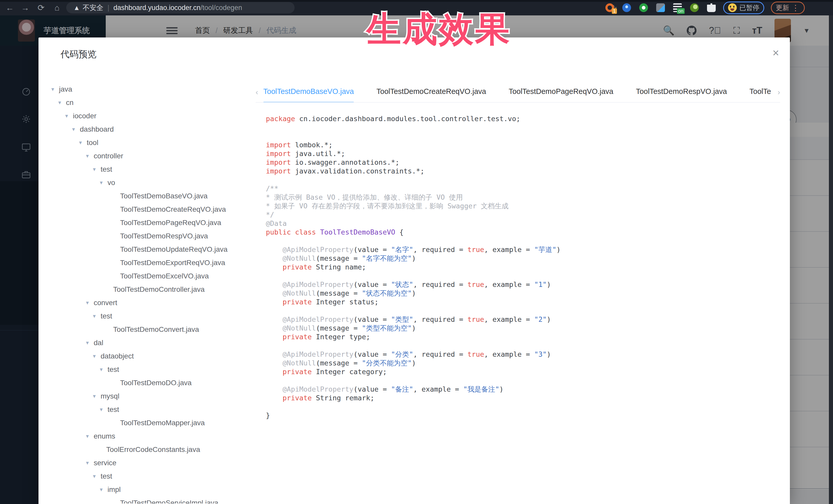 The image size is (833, 504). I want to click on pin-icon, so click(627, 8).